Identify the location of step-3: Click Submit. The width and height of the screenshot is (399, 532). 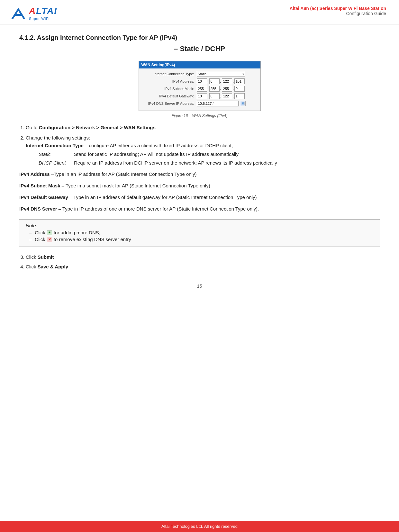
(203, 257).